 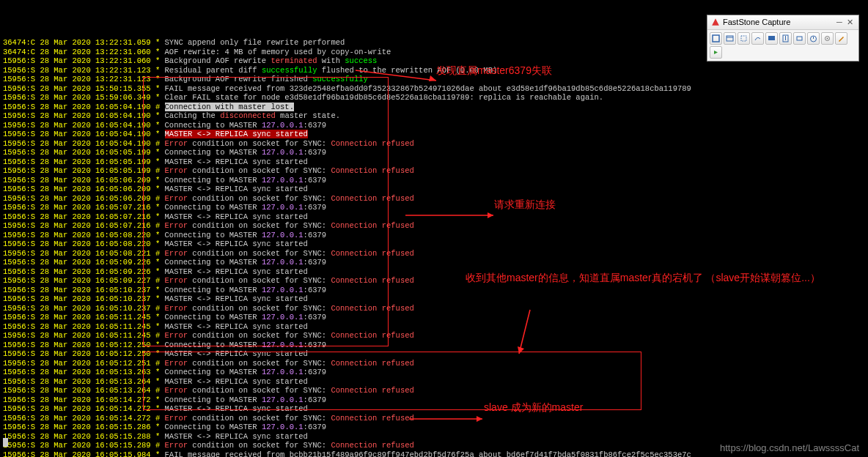 I want to click on log-line: 15956:S 28 Mar 2020 16:05:08.220 * Conne…, so click(x=434, y=236).